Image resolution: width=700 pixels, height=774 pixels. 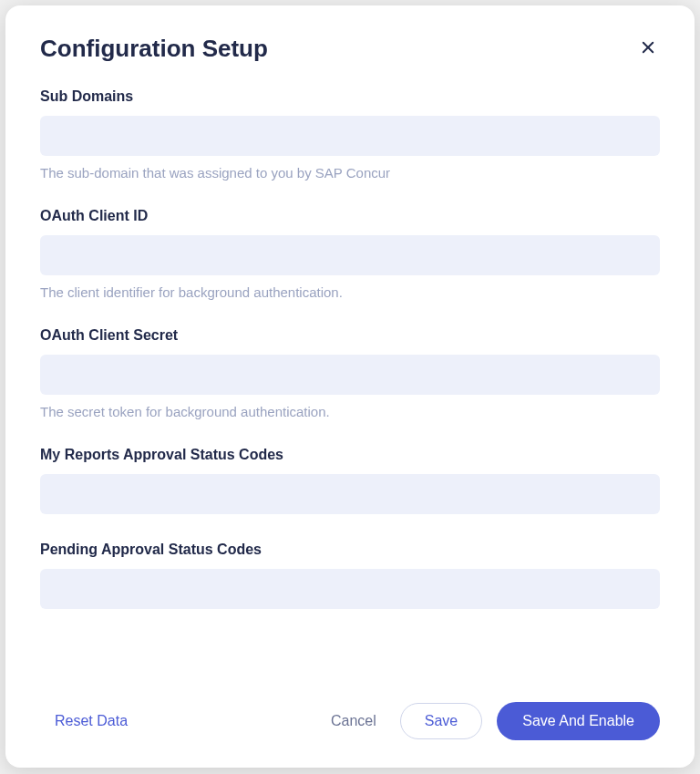 What do you see at coordinates (350, 480) in the screenshot?
I see `my-reports-approval-group: My Reports Approval Status Codes` at bounding box center [350, 480].